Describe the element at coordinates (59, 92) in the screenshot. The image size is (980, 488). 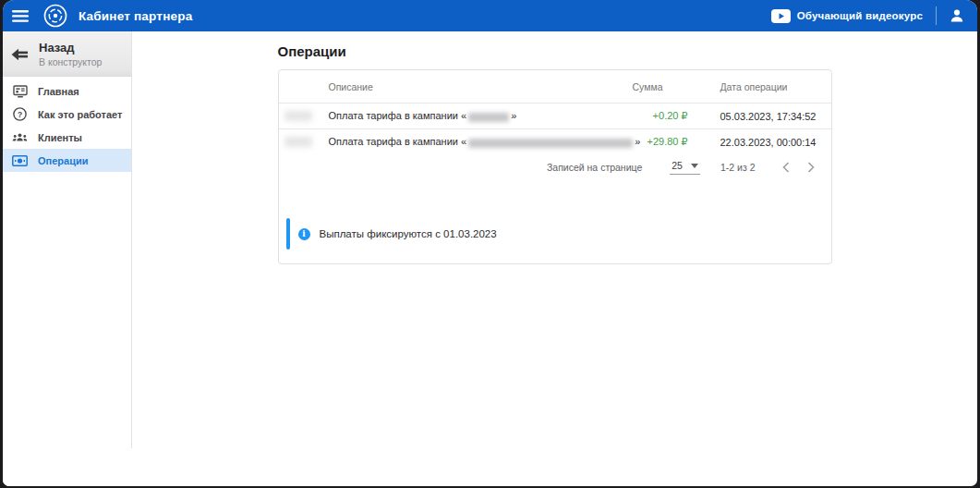
I see `sidebar-item-label: Главная` at that location.